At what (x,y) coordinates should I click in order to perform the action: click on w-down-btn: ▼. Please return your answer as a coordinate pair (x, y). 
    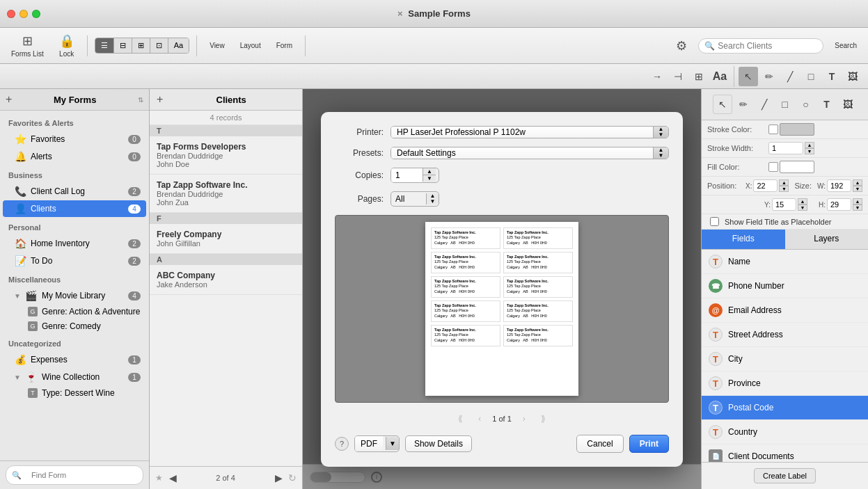
    Looking at the image, I should click on (858, 189).